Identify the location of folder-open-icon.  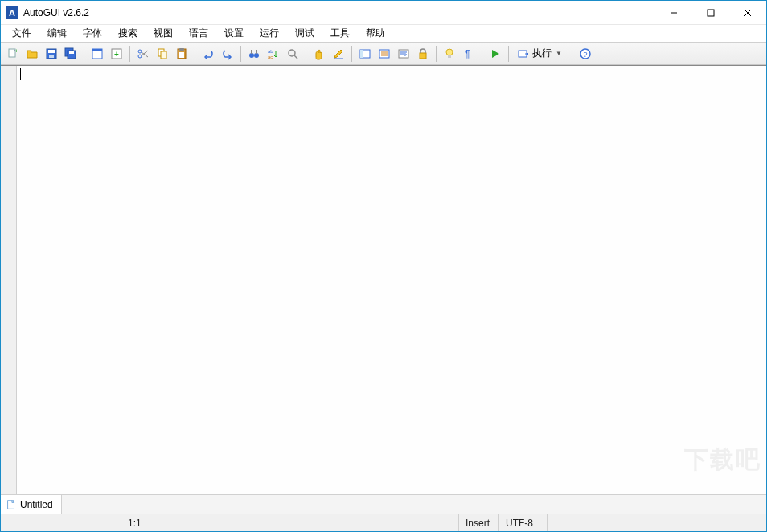
(32, 54).